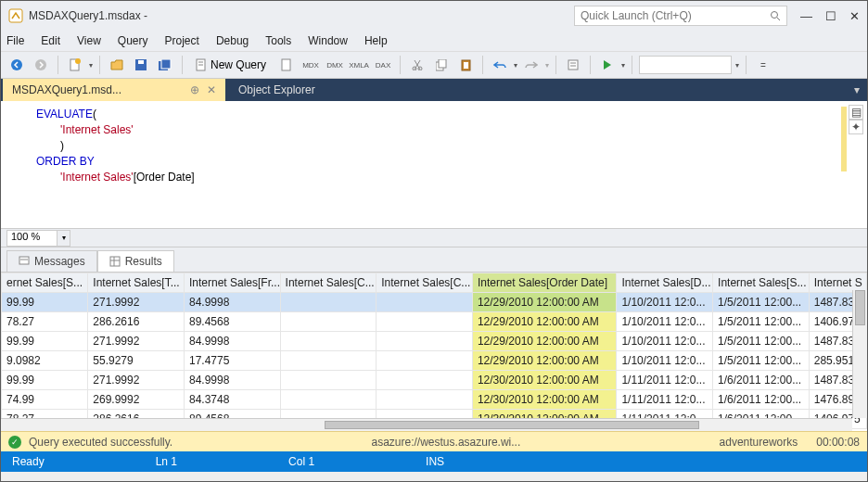  I want to click on zoom-dropdown: ▾, so click(64, 238).